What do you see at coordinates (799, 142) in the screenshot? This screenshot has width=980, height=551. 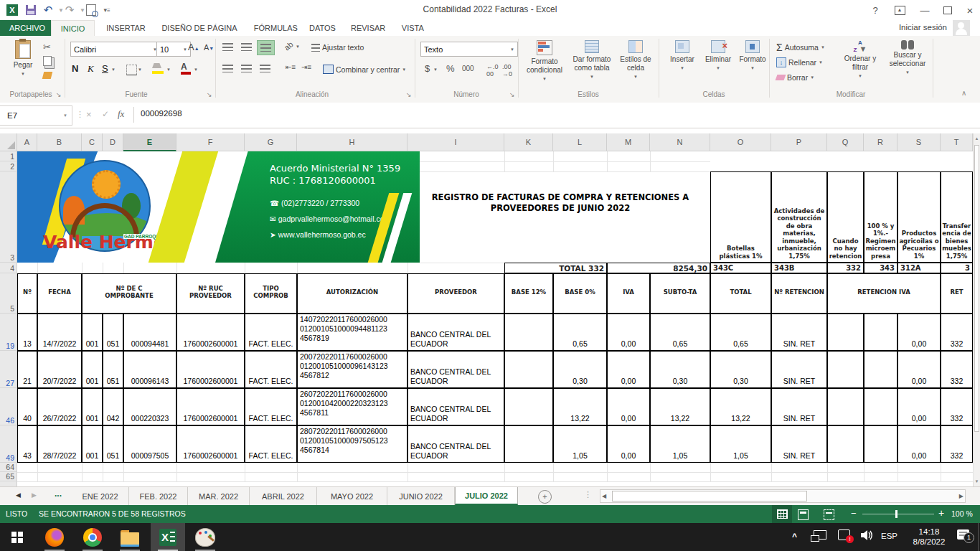 I see `column-header-P: P` at bounding box center [799, 142].